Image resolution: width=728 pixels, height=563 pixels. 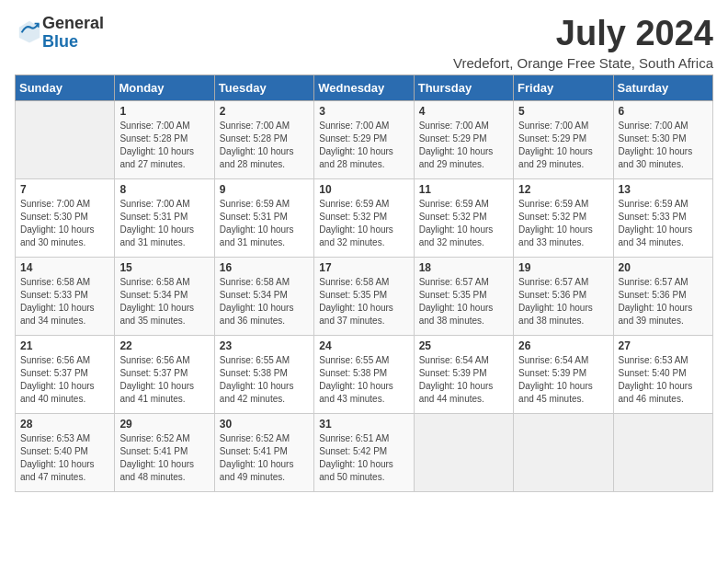 What do you see at coordinates (563, 373) in the screenshot?
I see `calendar-cell: 26Sunrise: 6:54 AM Sunset: 5:39 PM Dayli…` at bounding box center [563, 373].